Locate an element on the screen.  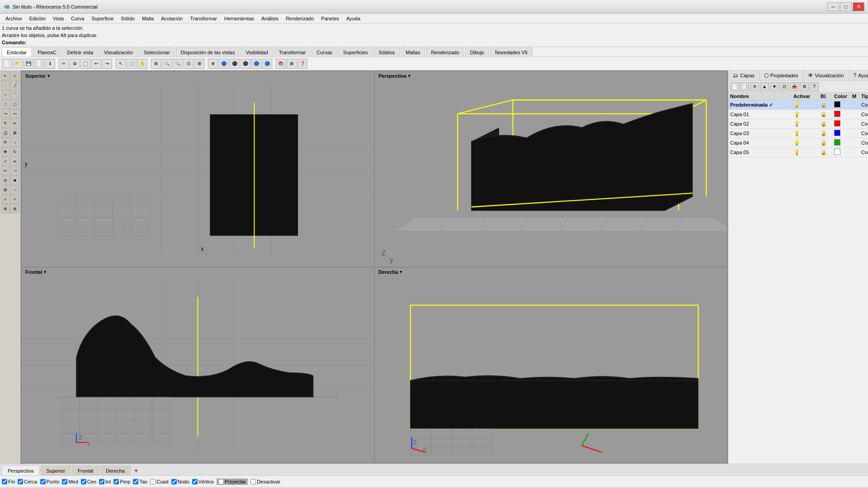
layer-bulb-0: 💡 is located at coordinates (807, 105).